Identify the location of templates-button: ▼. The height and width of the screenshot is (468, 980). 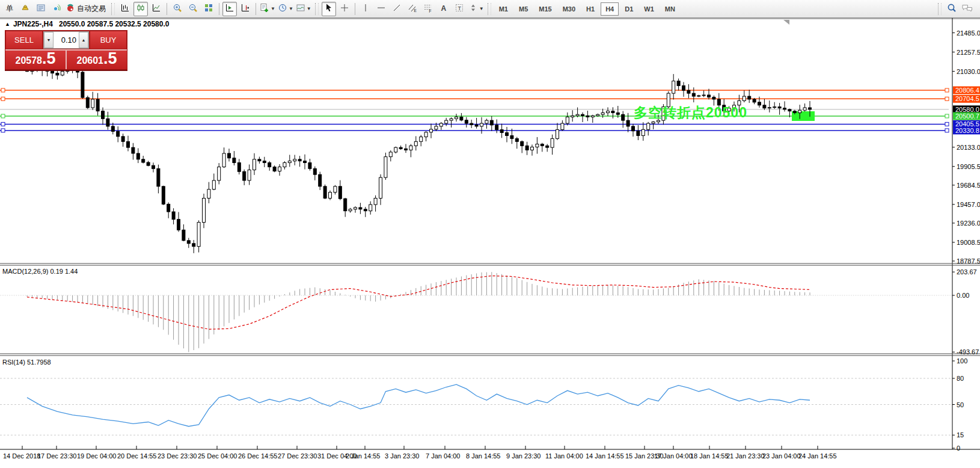
(304, 9).